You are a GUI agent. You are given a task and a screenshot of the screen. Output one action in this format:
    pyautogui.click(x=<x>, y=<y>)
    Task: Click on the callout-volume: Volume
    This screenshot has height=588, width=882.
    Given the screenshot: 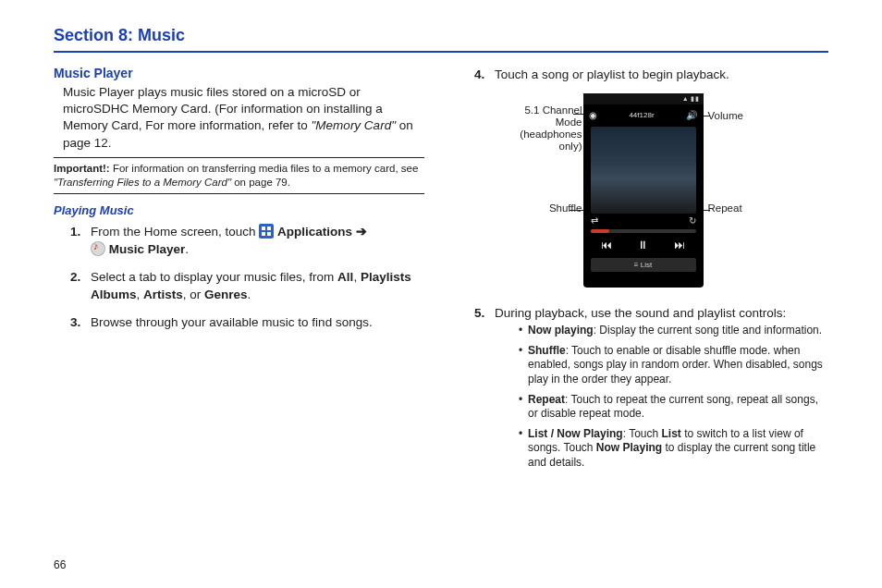 What is the action you would take?
    pyautogui.click(x=726, y=116)
    